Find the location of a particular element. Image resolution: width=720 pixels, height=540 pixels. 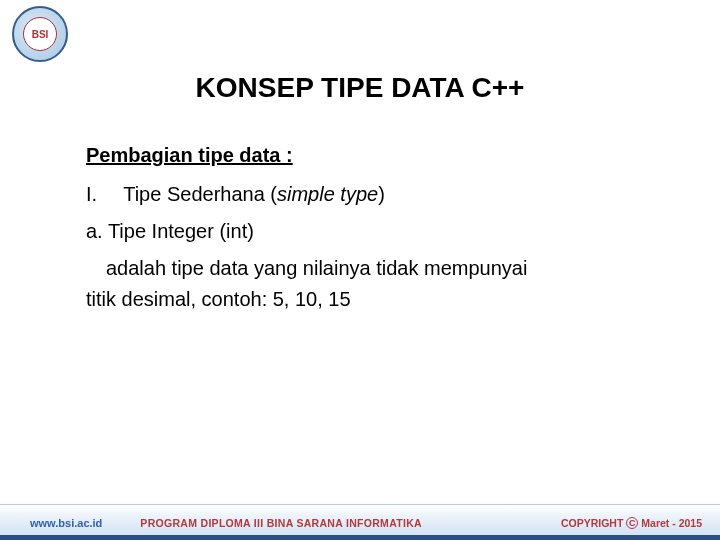

footer-url: www.bsi.ac.id is located at coordinates (66, 523).